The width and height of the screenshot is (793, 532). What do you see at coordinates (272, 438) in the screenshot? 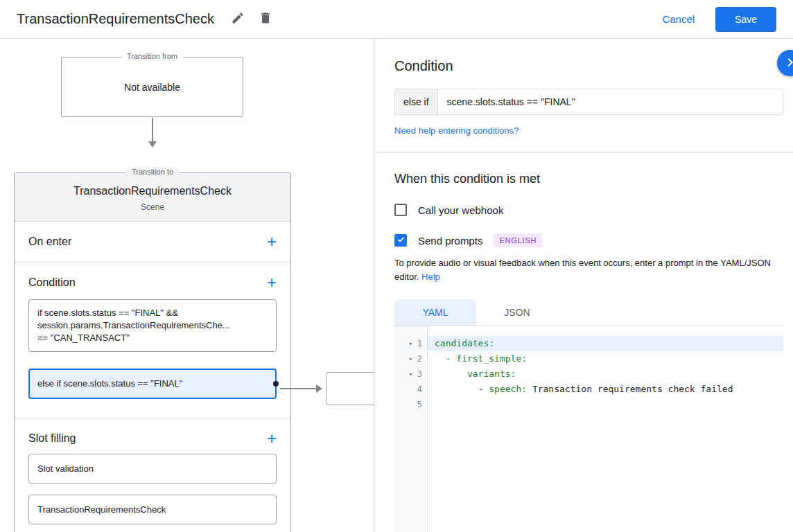
I see `add-slot-button: +` at bounding box center [272, 438].